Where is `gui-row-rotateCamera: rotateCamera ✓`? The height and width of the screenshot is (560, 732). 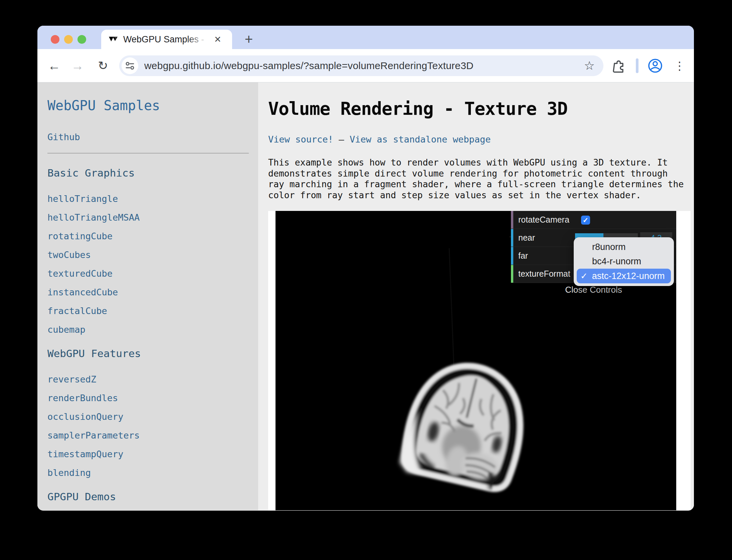 gui-row-rotateCamera: rotateCamera ✓ is located at coordinates (594, 220).